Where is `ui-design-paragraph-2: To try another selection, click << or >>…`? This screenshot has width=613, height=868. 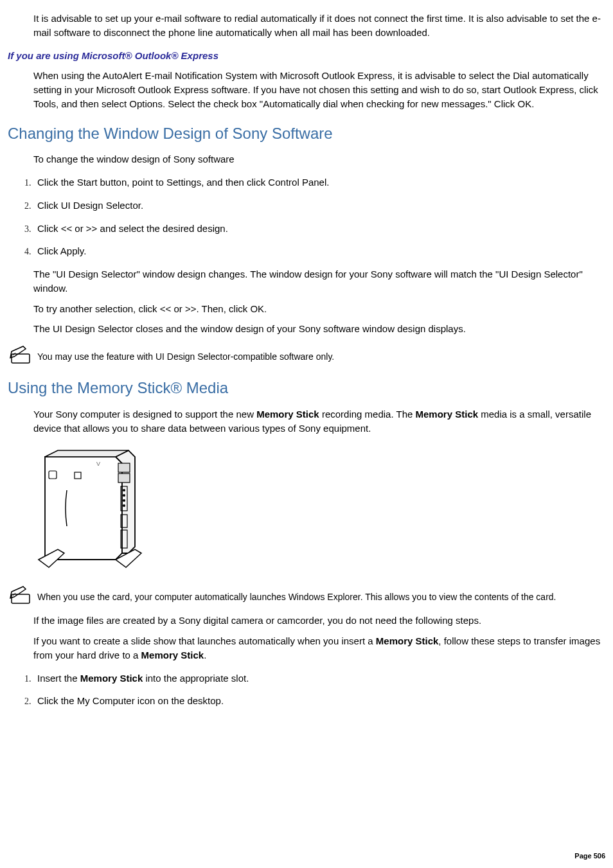
ui-design-paragraph-2: To try another selection, click << or >>… is located at coordinates (319, 309).